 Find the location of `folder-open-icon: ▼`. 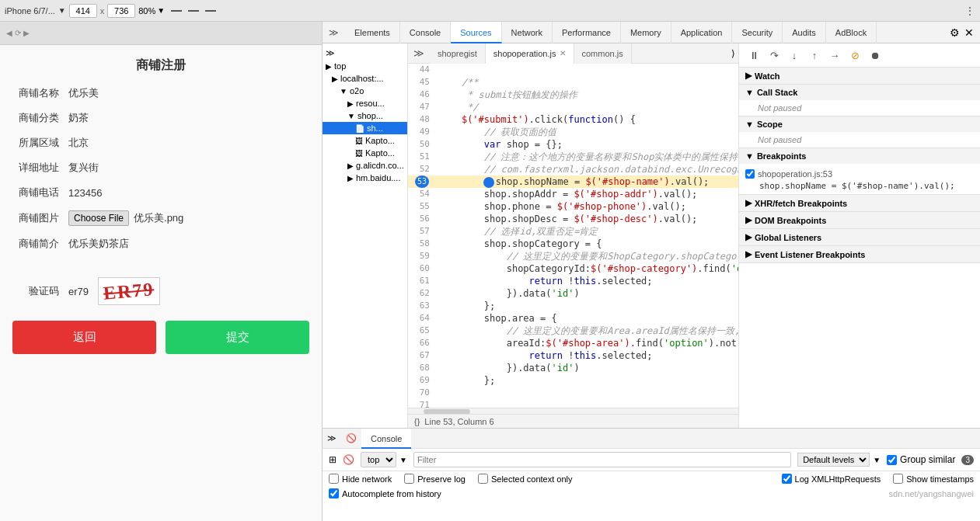

folder-open-icon: ▼ is located at coordinates (344, 92).